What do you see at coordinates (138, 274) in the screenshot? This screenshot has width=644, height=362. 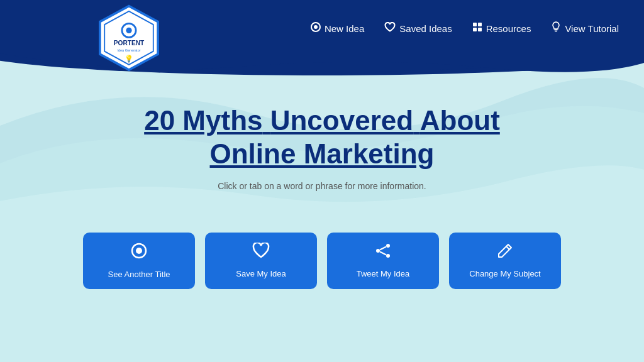 I see `see-another-title-label: See Another Title` at bounding box center [138, 274].